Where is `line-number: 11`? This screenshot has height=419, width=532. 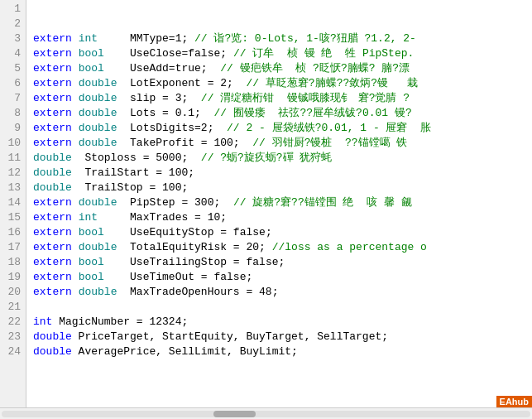 line-number: 11 is located at coordinates (12, 158).